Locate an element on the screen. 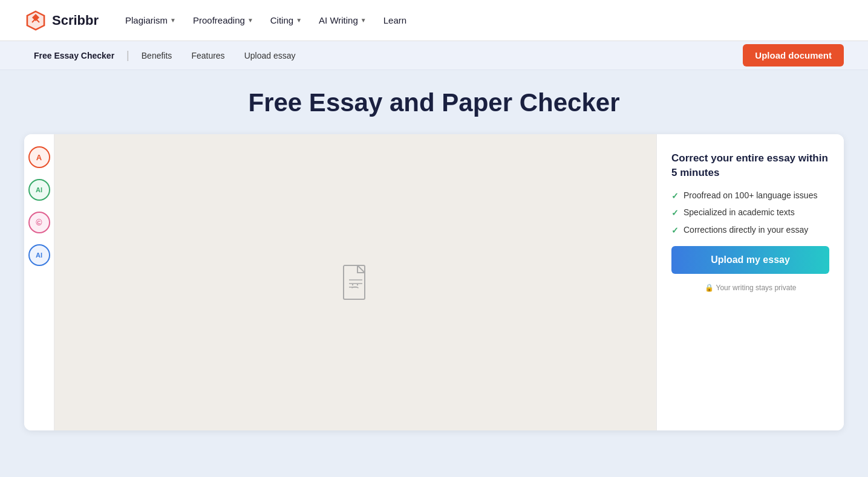 Image resolution: width=868 pixels, height=477 pixels. nav-proofreading: Proofreading ▼ is located at coordinates (223, 21).